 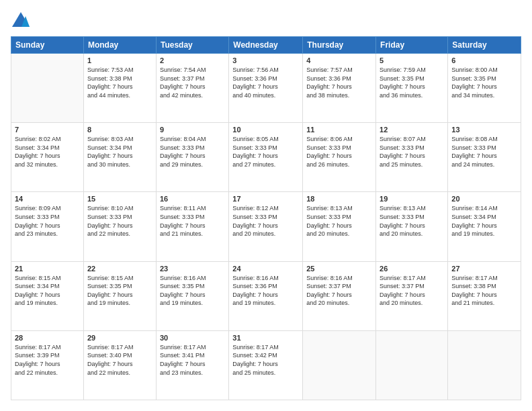 What do you see at coordinates (484, 291) in the screenshot?
I see `cell-text: Sunrise: 8:17 AM Sunset: 3:38 PM Dayligh…` at bounding box center [484, 291].